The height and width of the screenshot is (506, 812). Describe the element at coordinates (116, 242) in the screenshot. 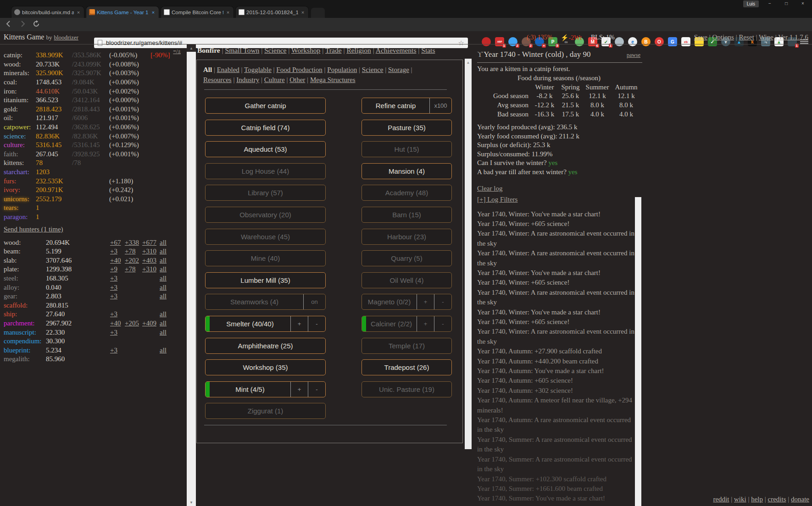

I see `craft-wood-67-link: +67` at that location.